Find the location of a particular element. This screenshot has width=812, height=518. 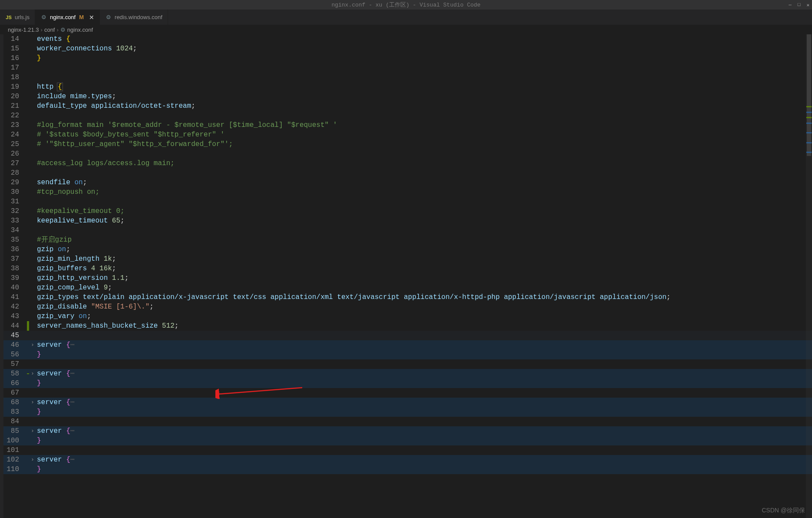

close-button: ✕ is located at coordinates (808, 5).